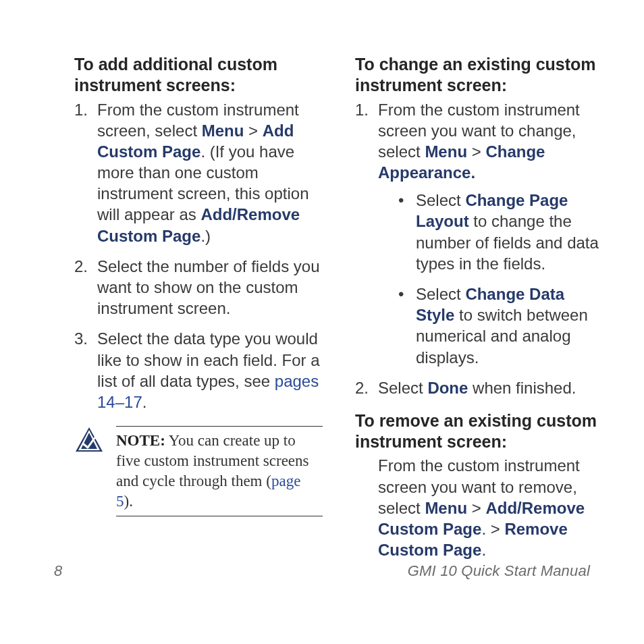 This screenshot has height=644, width=644. Describe the element at coordinates (522, 387) in the screenshot. I see `text: when finished.` at that location.